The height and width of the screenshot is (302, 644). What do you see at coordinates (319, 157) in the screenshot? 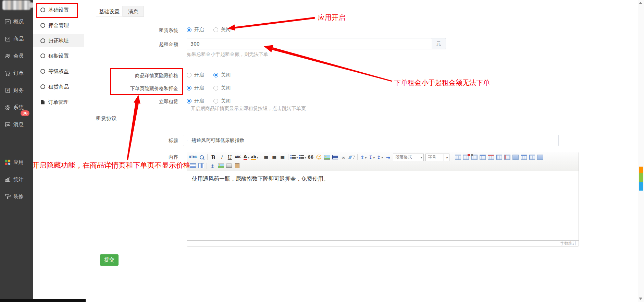
I see `emoticon-button` at bounding box center [319, 157].